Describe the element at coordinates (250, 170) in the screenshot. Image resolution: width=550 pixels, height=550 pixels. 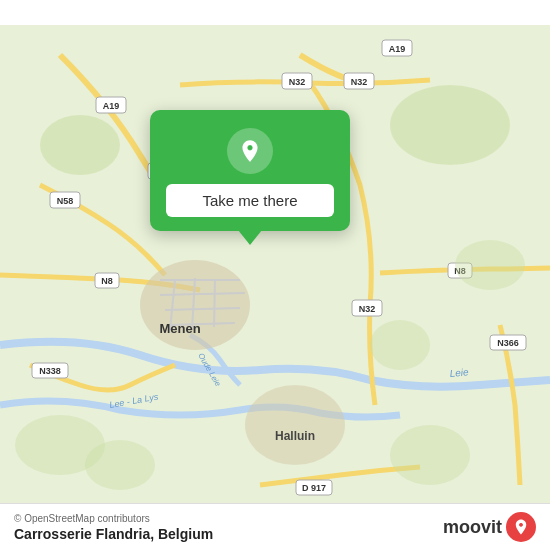
I see `popup-card: Take me there` at that location.